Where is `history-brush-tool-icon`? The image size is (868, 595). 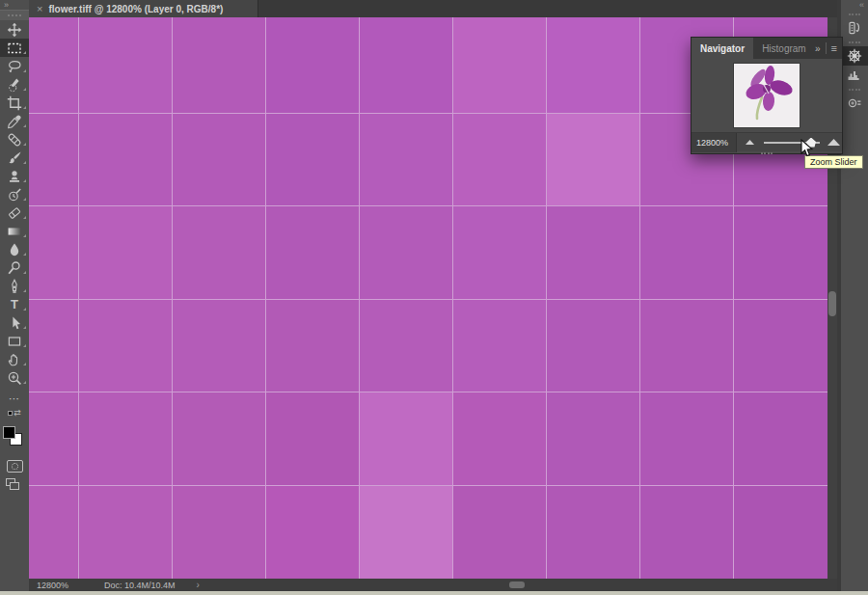
history-brush-tool-icon is located at coordinates (14, 195).